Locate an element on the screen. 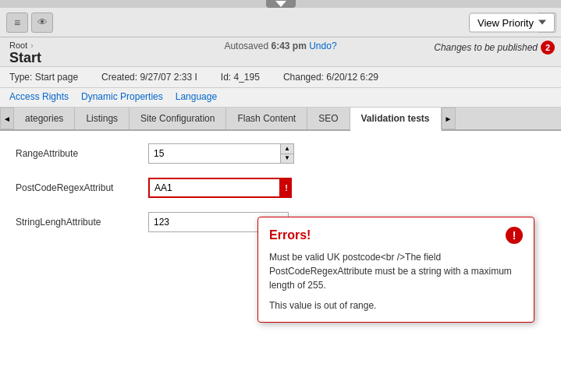  page-header: Root › Start Autosaved 6:43 pm Undo? Cha… is located at coordinates (281, 52).